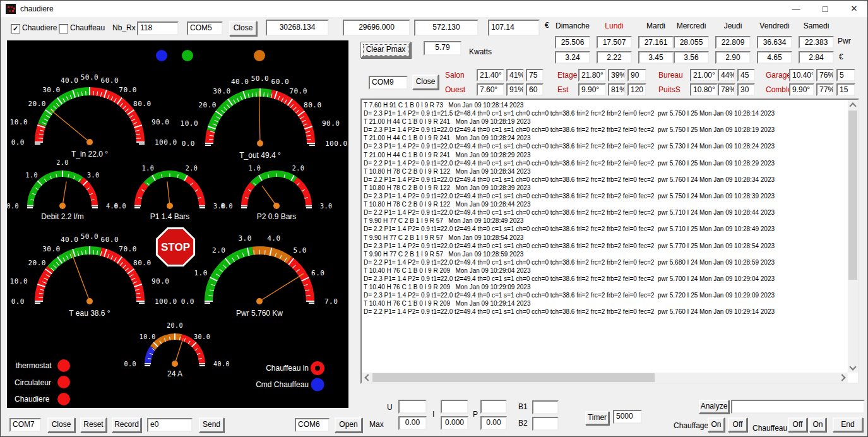  What do you see at coordinates (63, 29) in the screenshot?
I see `chauffeau-checkbox` at bounding box center [63, 29].